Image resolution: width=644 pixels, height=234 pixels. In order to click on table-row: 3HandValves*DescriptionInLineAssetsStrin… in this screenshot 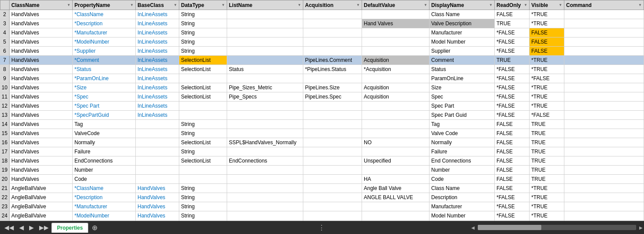, I will do `click(322, 24)`.